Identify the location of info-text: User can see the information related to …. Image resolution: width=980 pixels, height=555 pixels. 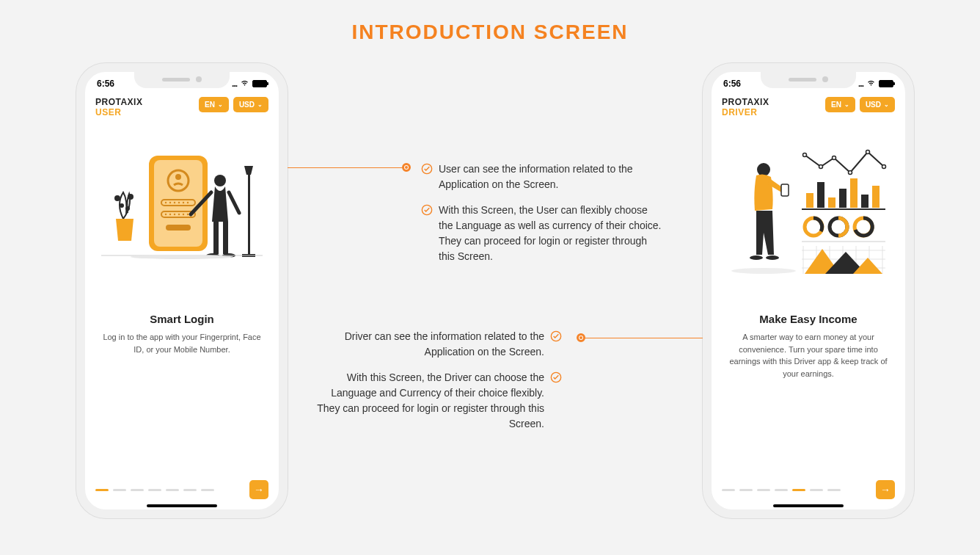
(551, 177).